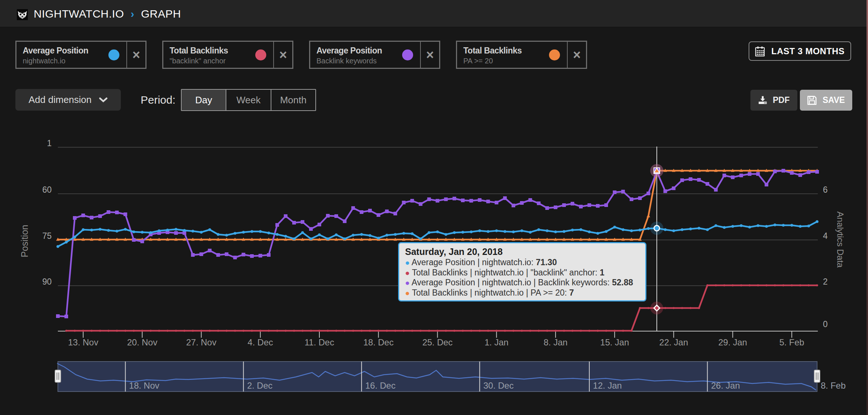  What do you see at coordinates (726, 385) in the screenshot?
I see `svg-text: 26. Jan` at bounding box center [726, 385].